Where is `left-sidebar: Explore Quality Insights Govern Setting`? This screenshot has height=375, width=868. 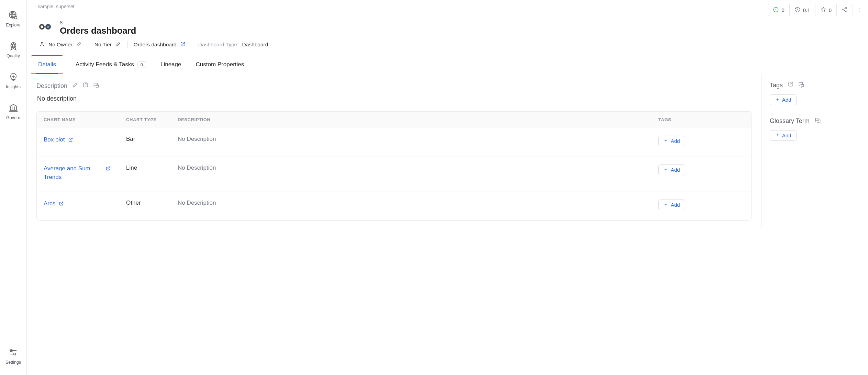 left-sidebar: Explore Quality Insights Govern Setting is located at coordinates (13, 188).